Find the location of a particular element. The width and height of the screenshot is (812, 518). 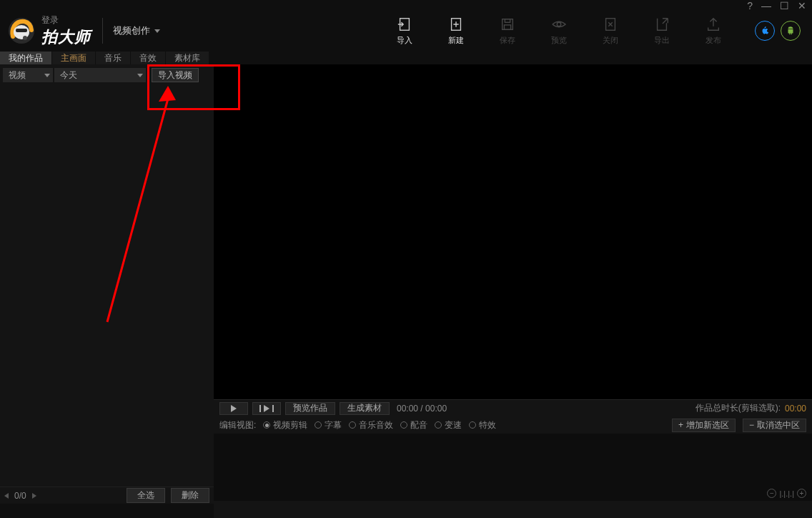

zoom-out-icon: − is located at coordinates (772, 494).